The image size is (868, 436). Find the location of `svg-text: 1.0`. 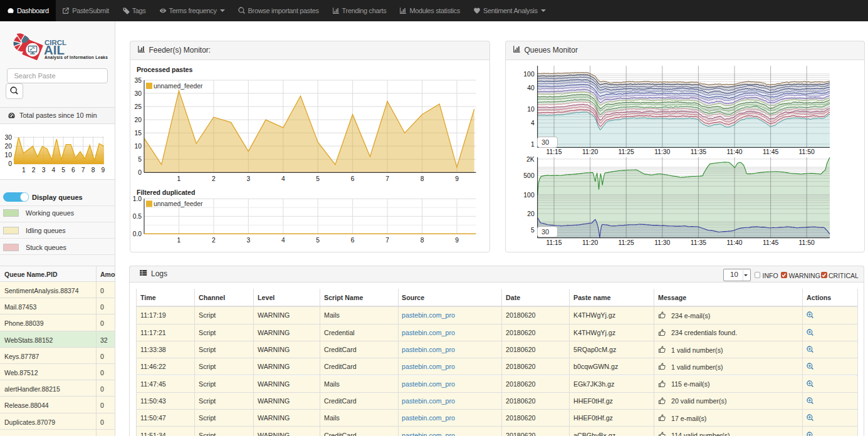

svg-text: 1.0 is located at coordinates (138, 199).